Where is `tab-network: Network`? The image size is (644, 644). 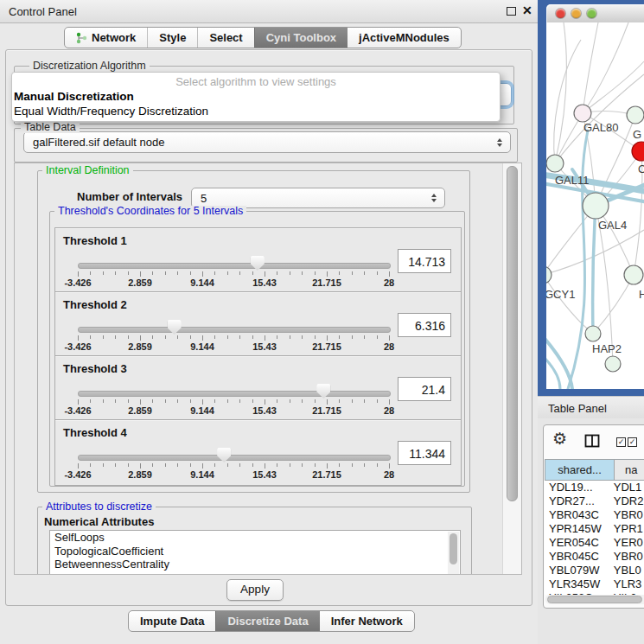
tab-network: Network is located at coordinates (105, 38).